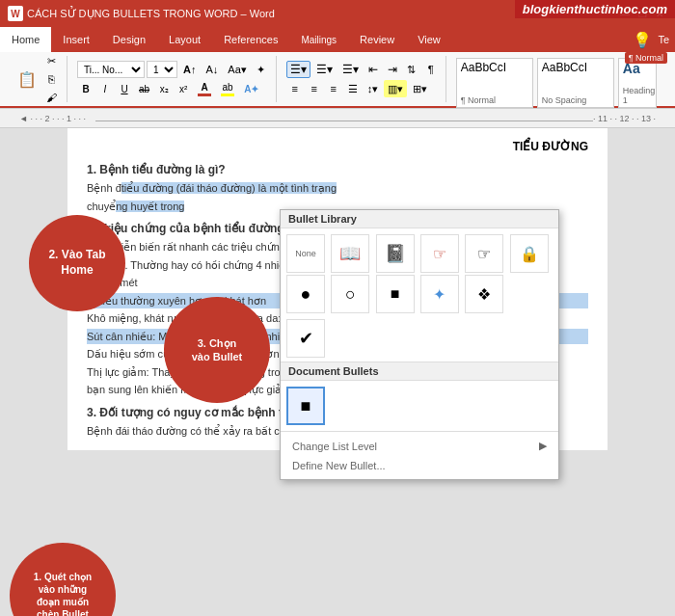 Image resolution: width=675 pixels, height=616 pixels. Describe the element at coordinates (299, 69) in the screenshot. I see `bullets-button: ☰▾` at that location.